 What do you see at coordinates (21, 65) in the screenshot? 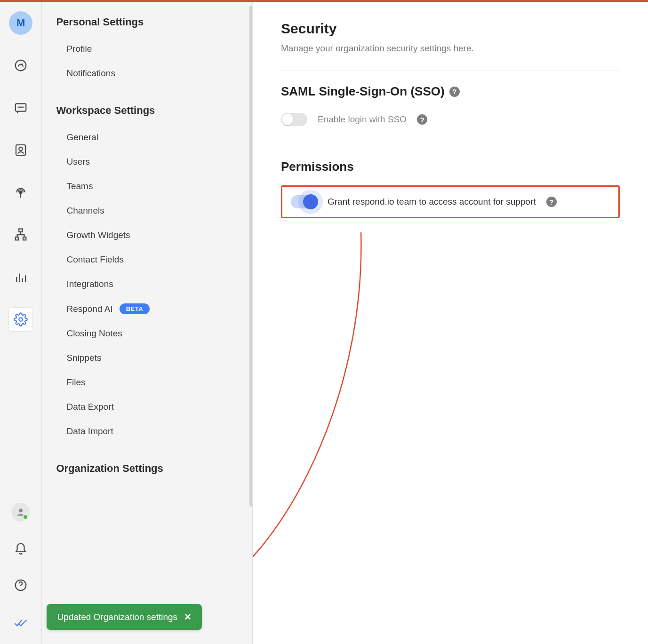
I see `dashboard-icon` at bounding box center [21, 65].